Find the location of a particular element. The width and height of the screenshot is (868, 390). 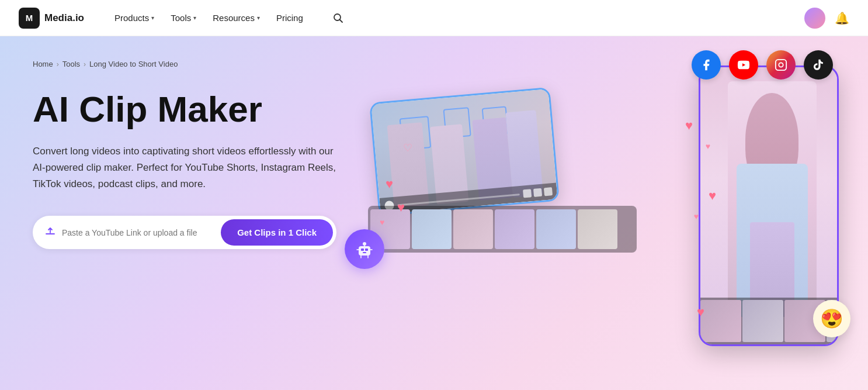

portrait-video-card is located at coordinates (769, 206).